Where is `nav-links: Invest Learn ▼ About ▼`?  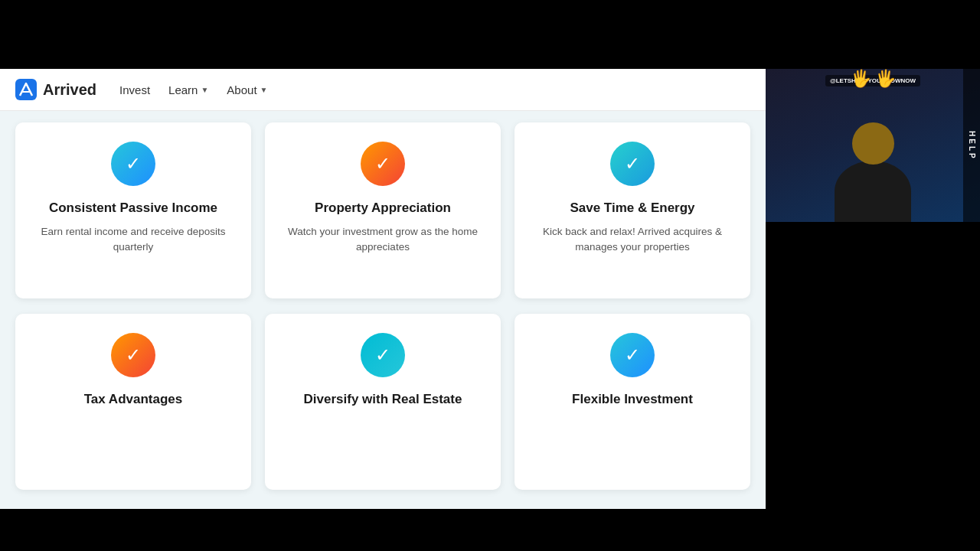 nav-links: Invest Learn ▼ About ▼ is located at coordinates (193, 90).